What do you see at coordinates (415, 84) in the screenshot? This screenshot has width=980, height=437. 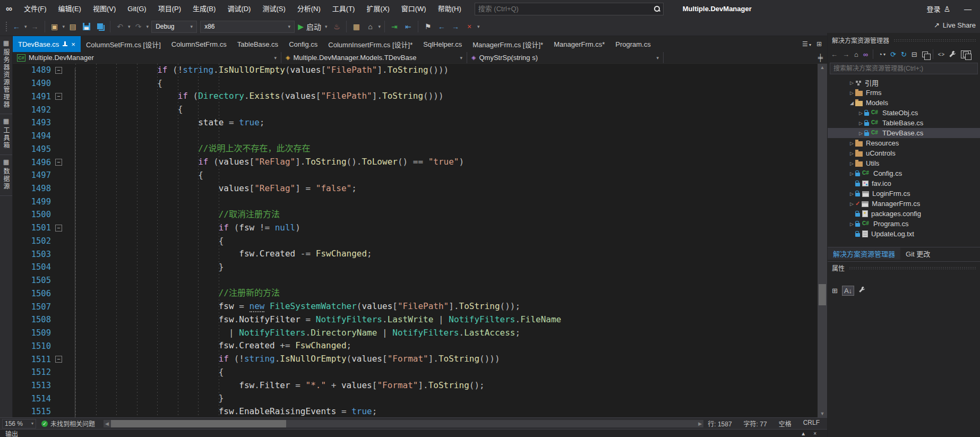 I see `code-line: 1490 {` at bounding box center [415, 84].